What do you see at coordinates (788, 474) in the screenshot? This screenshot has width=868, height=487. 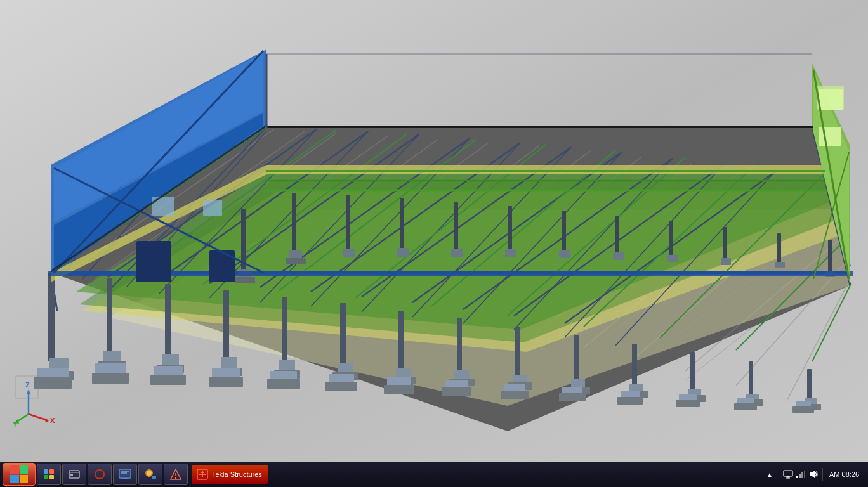 I see `tray-monitor-icon` at bounding box center [788, 474].